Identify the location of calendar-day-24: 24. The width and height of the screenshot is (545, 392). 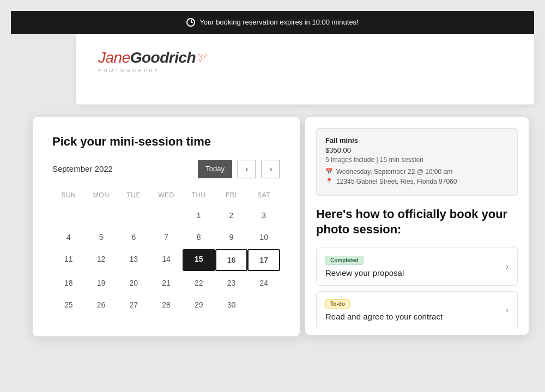
(264, 283).